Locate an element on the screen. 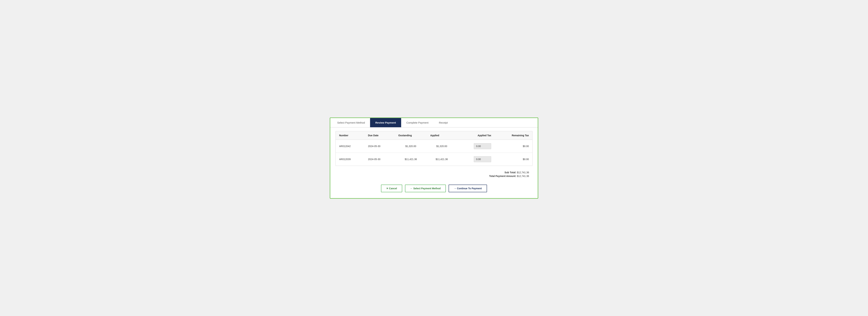  footer-buttons: ✕ Cancel ← Select Payment Method → Conti… is located at coordinates (434, 189).